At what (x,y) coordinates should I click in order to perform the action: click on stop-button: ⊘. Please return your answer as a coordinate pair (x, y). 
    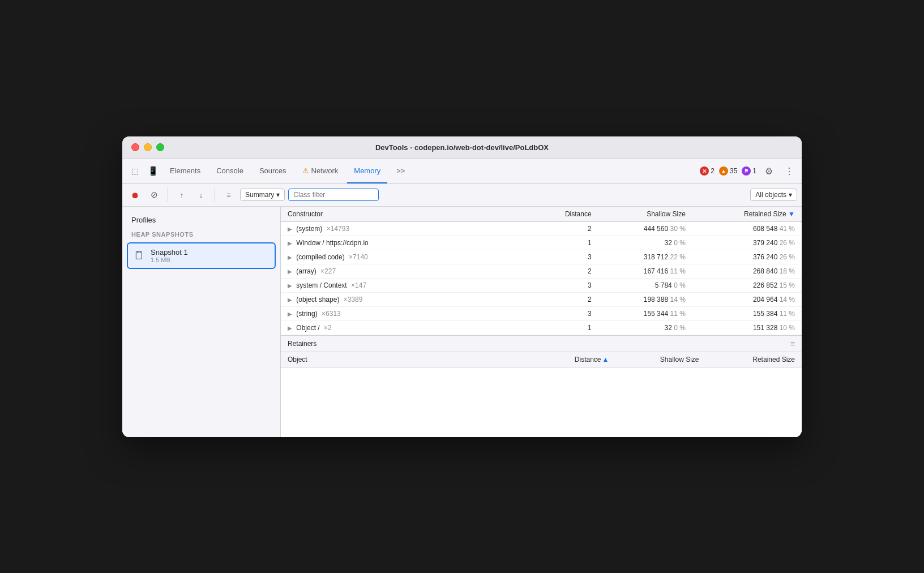
    Looking at the image, I should click on (154, 195).